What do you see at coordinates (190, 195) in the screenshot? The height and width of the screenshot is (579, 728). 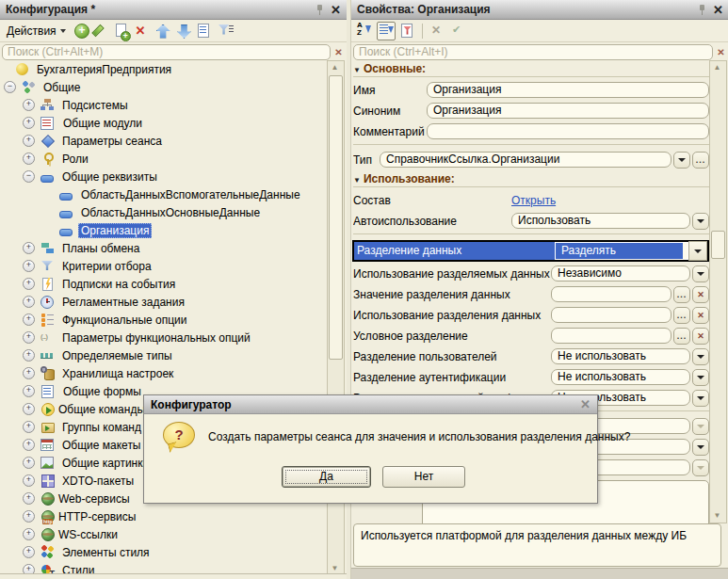 I see `tree-item-label: ОбластьДанныхВспомогательныеДанные` at bounding box center [190, 195].